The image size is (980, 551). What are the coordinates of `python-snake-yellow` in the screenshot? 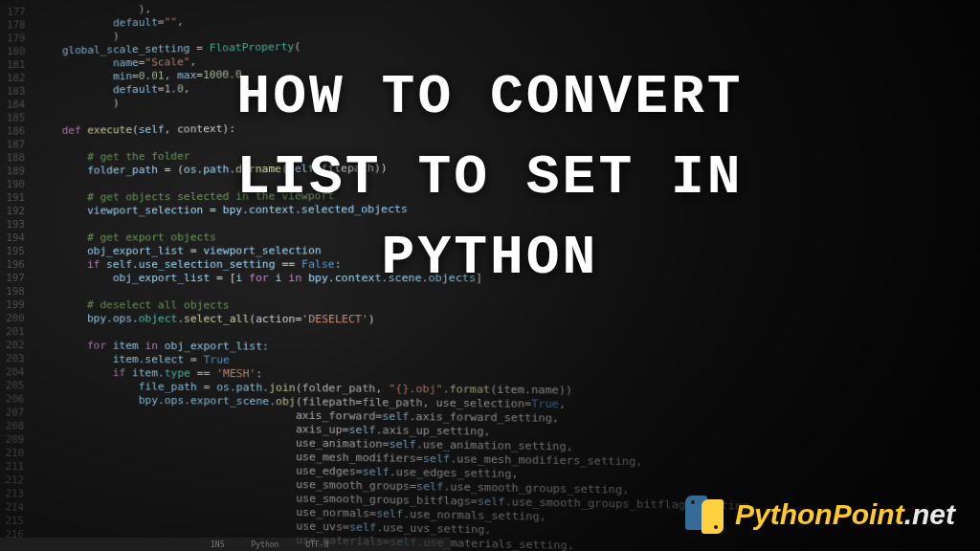 It's located at (712, 517).